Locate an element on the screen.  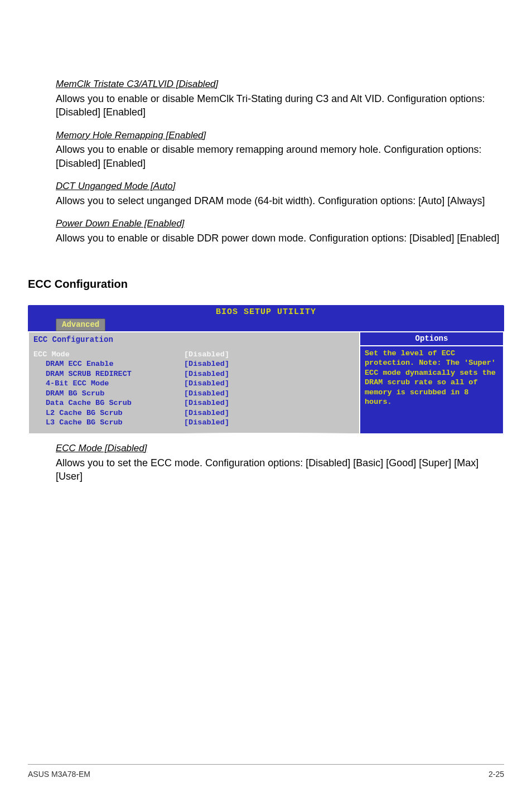
bios-setting-label: DRAM SCRUB REDIRECT is located at coordinates (109, 374).